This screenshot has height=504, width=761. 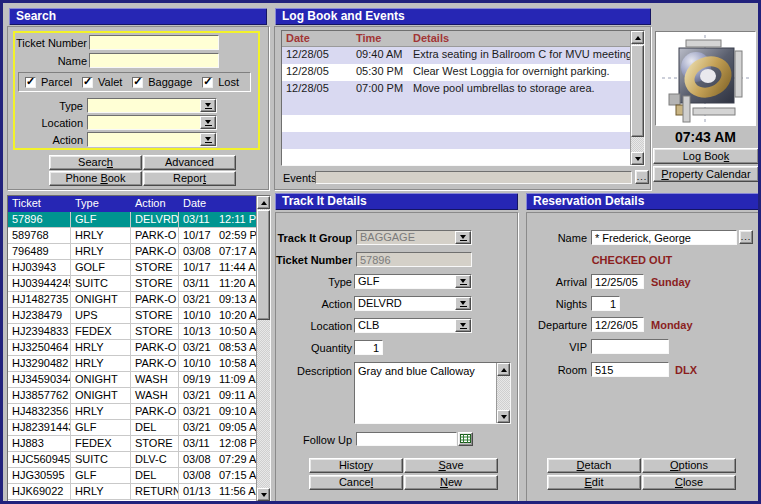 I want to click on advanced-button: Advanced, so click(x=190, y=162).